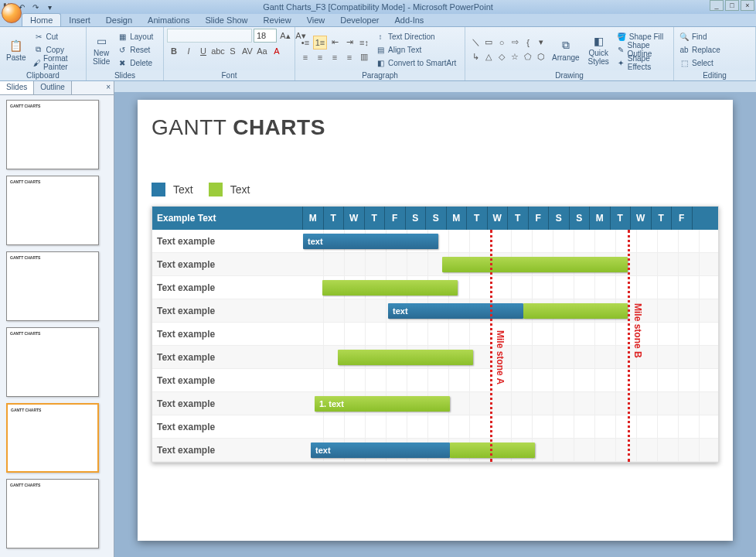  Describe the element at coordinates (108, 87) in the screenshot. I see `panel-close-icon: ×` at that location.